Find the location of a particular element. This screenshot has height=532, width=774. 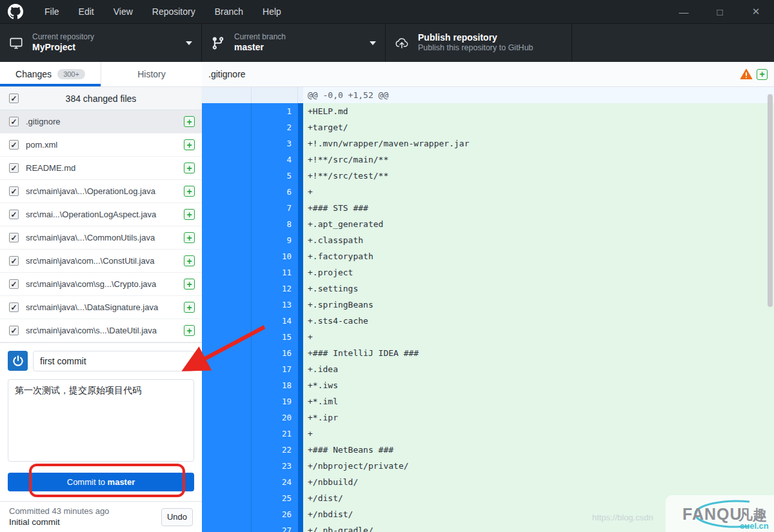

undo-button: Undo is located at coordinates (177, 517).